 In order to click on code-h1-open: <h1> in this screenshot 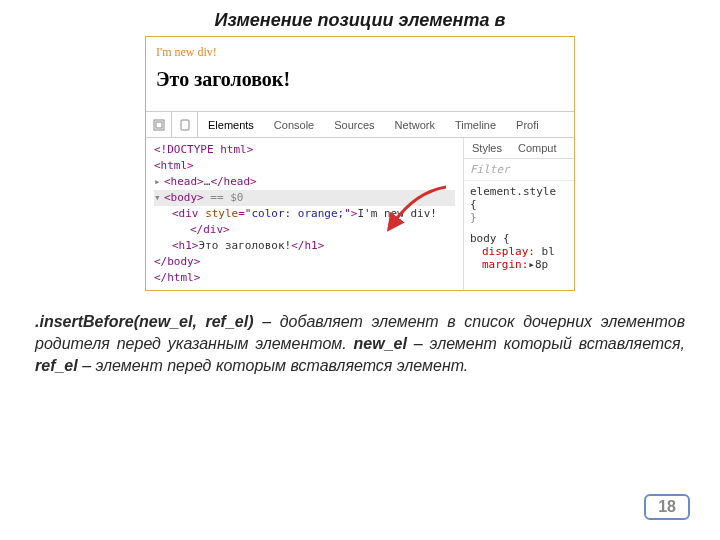, I will do `click(186, 246)`.